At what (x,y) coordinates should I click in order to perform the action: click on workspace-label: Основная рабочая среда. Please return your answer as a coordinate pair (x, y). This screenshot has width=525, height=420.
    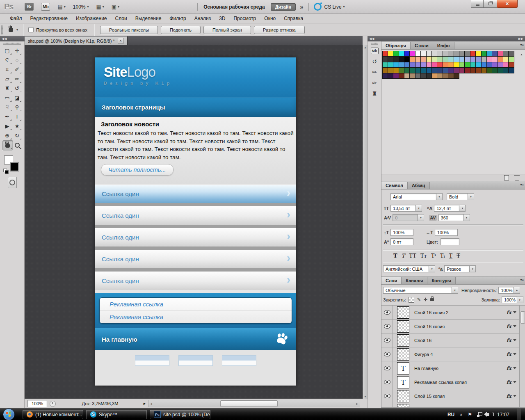
    Looking at the image, I should click on (234, 7).